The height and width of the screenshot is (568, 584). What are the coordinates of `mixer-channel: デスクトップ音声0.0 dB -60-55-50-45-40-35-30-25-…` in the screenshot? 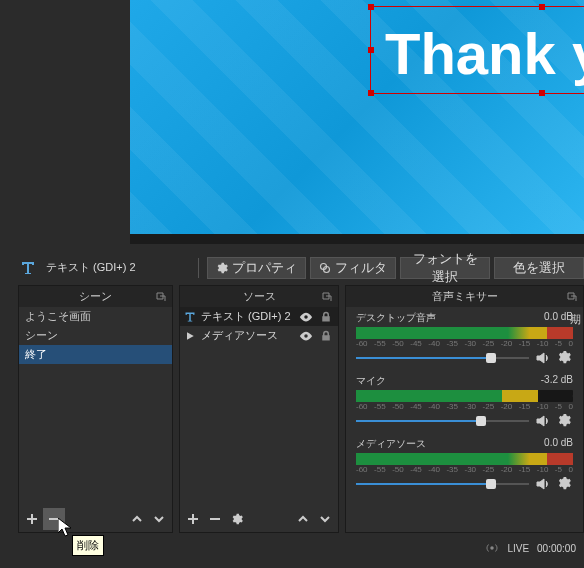 It's located at (464, 338).